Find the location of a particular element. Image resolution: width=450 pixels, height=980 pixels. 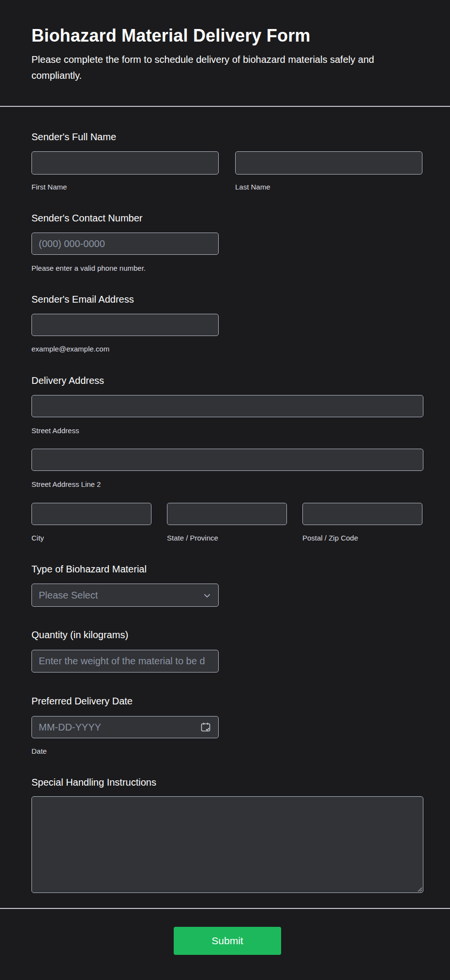

special-instructions-label: Special Handling Instructions is located at coordinates (94, 782).